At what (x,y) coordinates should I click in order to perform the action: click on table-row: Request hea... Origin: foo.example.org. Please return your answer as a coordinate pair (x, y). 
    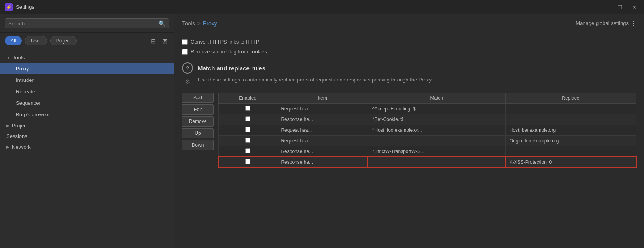
    Looking at the image, I should click on (427, 141).